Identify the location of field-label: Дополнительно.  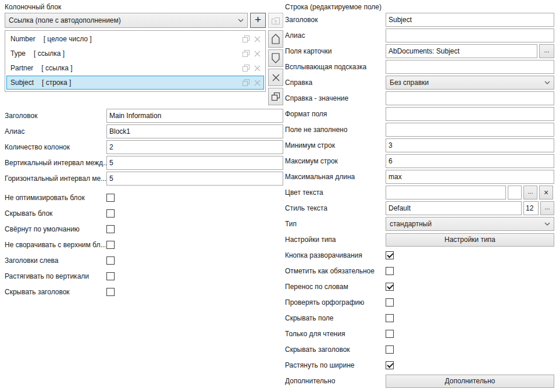
(335, 381).